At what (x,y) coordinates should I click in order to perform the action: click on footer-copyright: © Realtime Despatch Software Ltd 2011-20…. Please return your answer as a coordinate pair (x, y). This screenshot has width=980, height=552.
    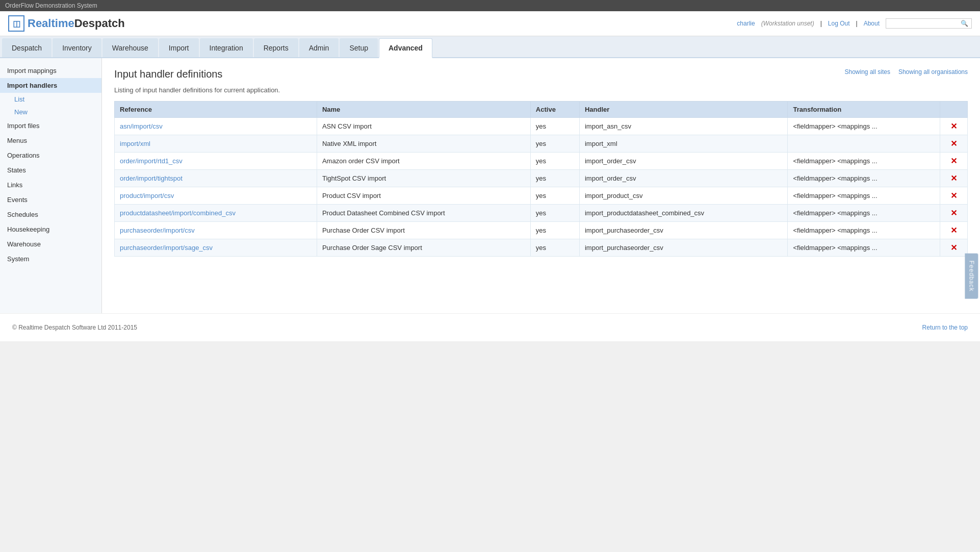
    Looking at the image, I should click on (74, 328).